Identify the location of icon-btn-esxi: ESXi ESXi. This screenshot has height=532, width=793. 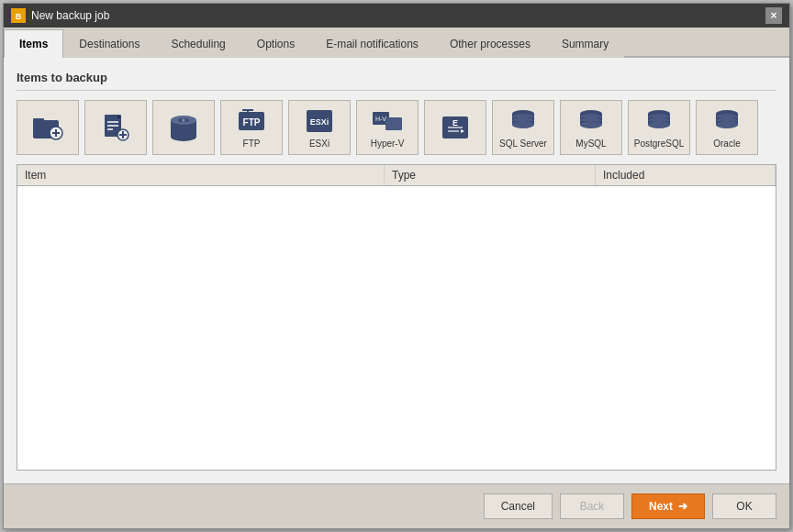
(319, 127).